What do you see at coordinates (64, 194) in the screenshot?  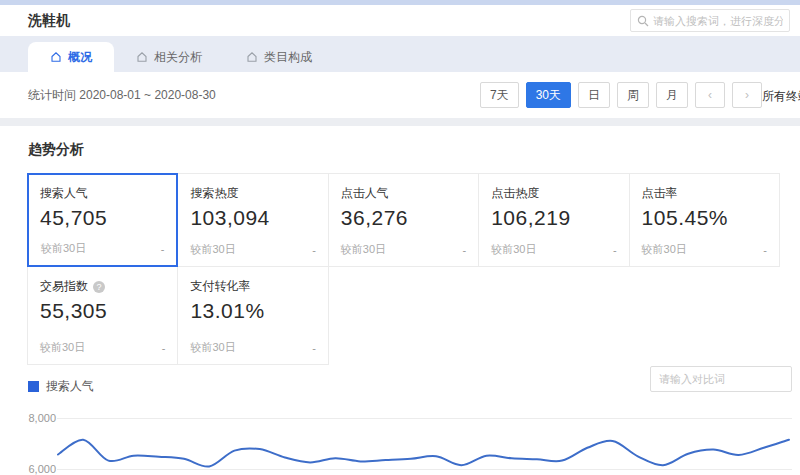 I see `metric-label: 搜索人气` at bounding box center [64, 194].